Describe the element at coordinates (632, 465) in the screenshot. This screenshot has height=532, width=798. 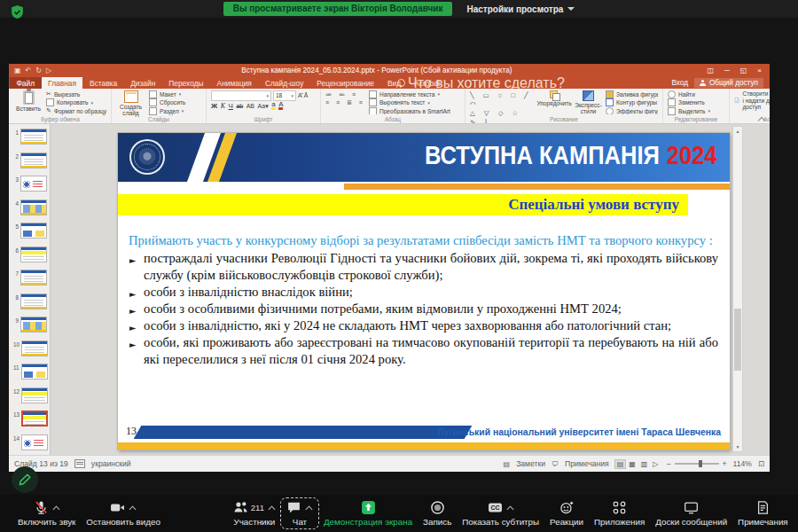
I see `slide-sorter-view-button: ▦` at that location.